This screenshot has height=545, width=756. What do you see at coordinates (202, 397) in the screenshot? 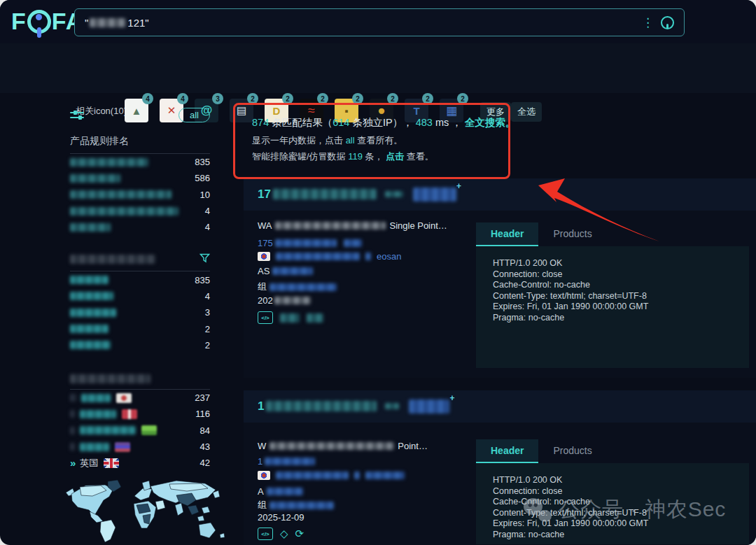
I see `row-count: 237` at bounding box center [202, 397].